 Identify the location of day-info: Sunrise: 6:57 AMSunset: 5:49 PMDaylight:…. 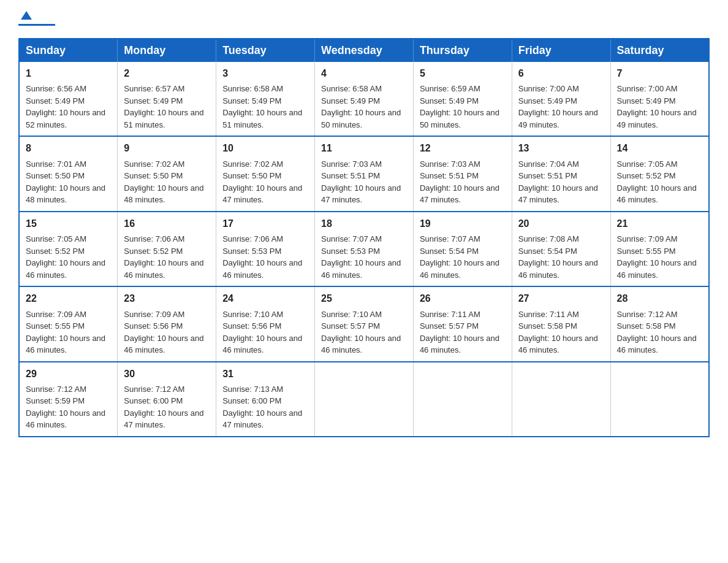
(164, 107).